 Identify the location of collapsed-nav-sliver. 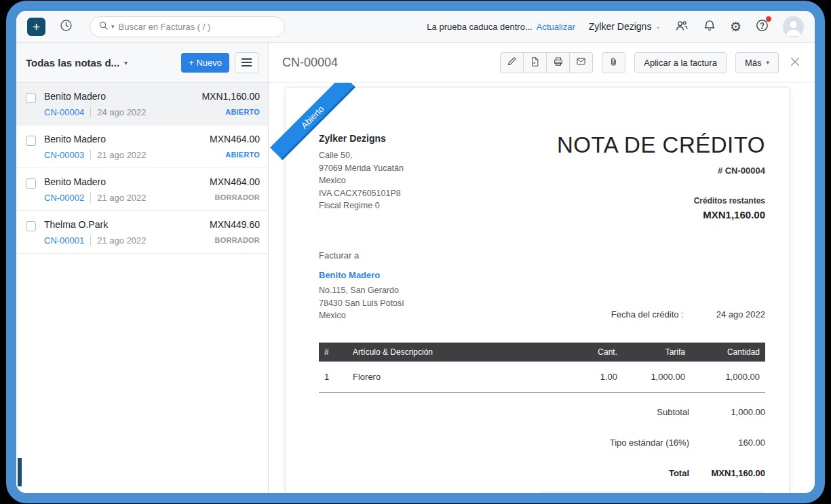
(20, 472).